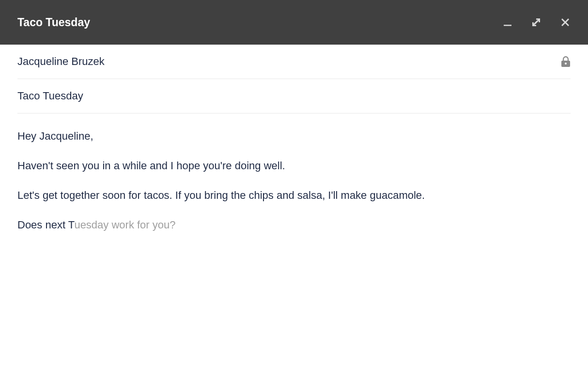 The height and width of the screenshot is (371, 588). Describe the element at coordinates (294, 96) in the screenshot. I see `subject-field: Taco Tuesday` at that location.